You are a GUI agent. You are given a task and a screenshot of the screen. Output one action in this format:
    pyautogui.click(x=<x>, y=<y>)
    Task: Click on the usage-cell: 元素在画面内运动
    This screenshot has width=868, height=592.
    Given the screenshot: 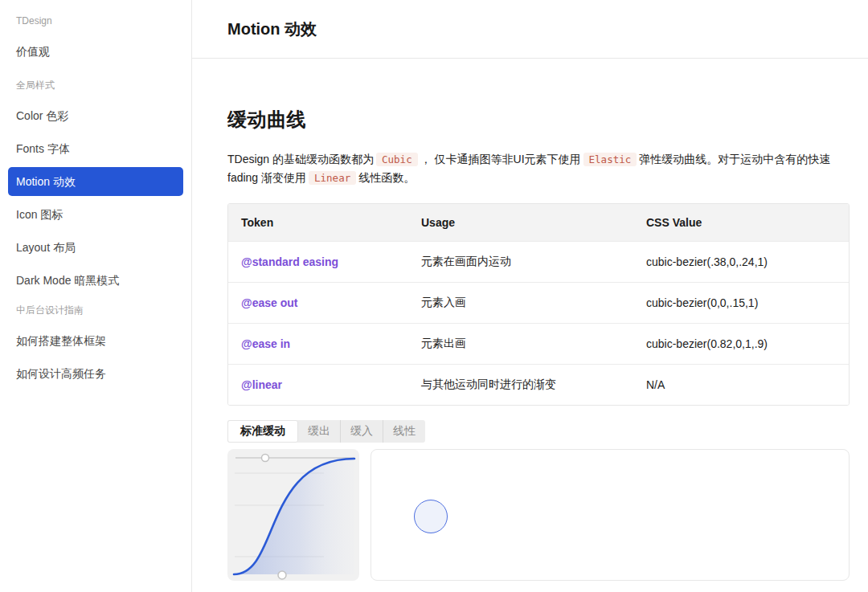 What is the action you would take?
    pyautogui.click(x=521, y=262)
    